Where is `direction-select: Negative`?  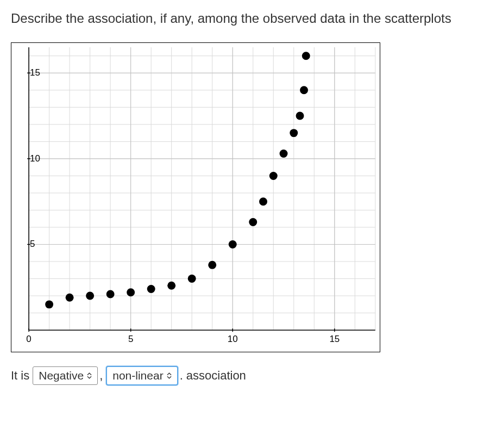
direction-select: Negative is located at coordinates (65, 376).